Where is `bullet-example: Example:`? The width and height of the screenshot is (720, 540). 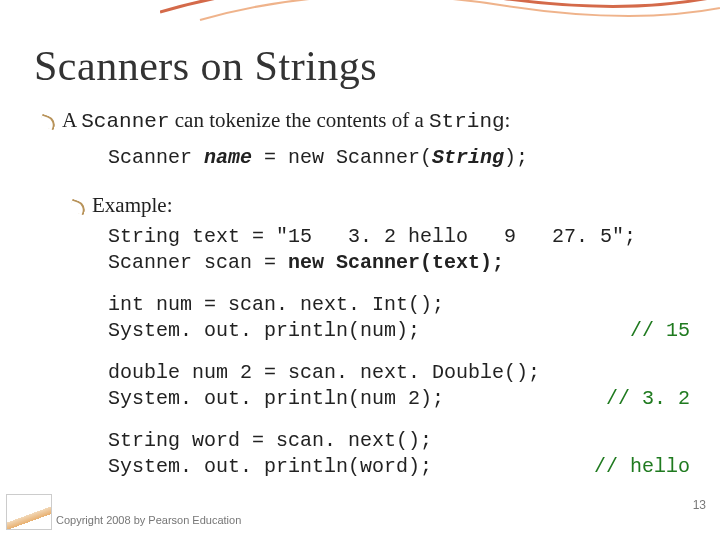 bullet-example: Example: is located at coordinates (363, 205).